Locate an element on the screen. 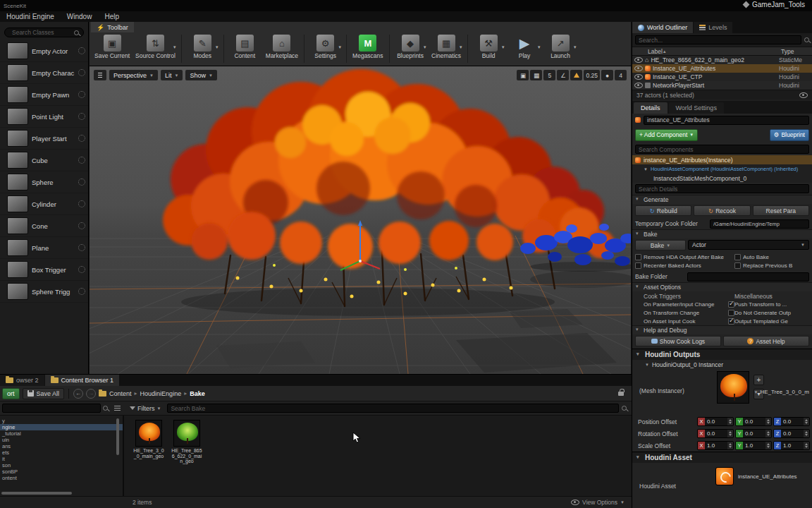  asset-tile-he-tree-8656: HE_Tree_8656_622_0_main_geo is located at coordinates (187, 442).